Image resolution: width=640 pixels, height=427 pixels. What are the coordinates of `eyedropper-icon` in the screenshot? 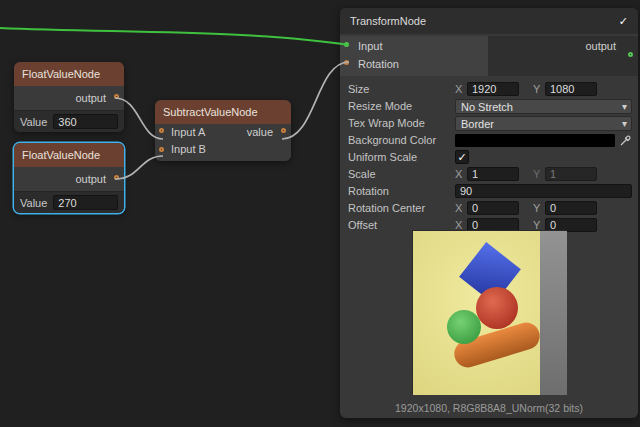 It's located at (625, 140).